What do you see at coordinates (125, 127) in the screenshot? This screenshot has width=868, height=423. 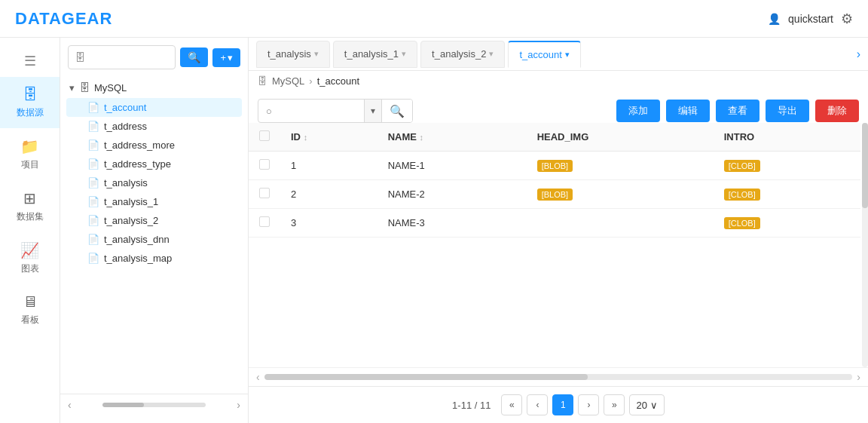 I see `tree-item-label-1: t_address` at bounding box center [125, 127].